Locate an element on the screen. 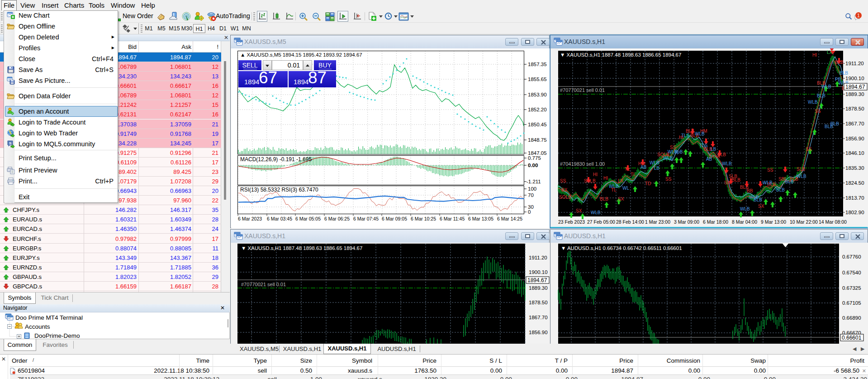  svg-text: -1.211 is located at coordinates (534, 182).